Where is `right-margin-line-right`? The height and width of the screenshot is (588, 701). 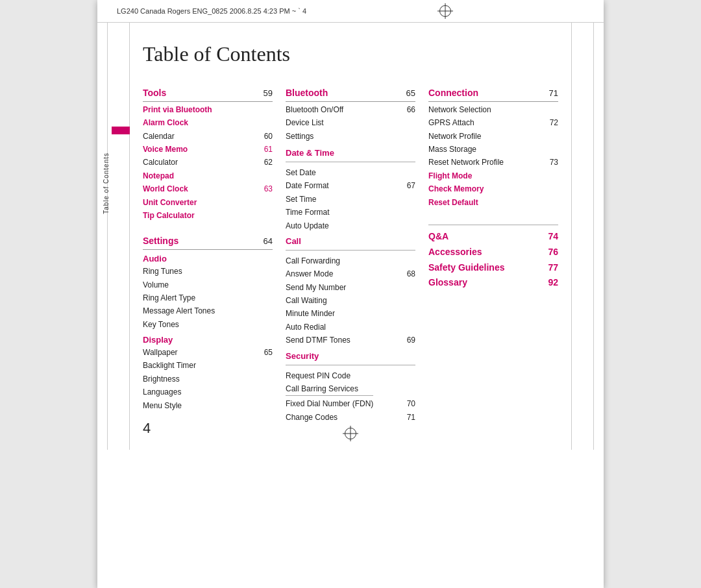 right-margin-line-right is located at coordinates (593, 236).